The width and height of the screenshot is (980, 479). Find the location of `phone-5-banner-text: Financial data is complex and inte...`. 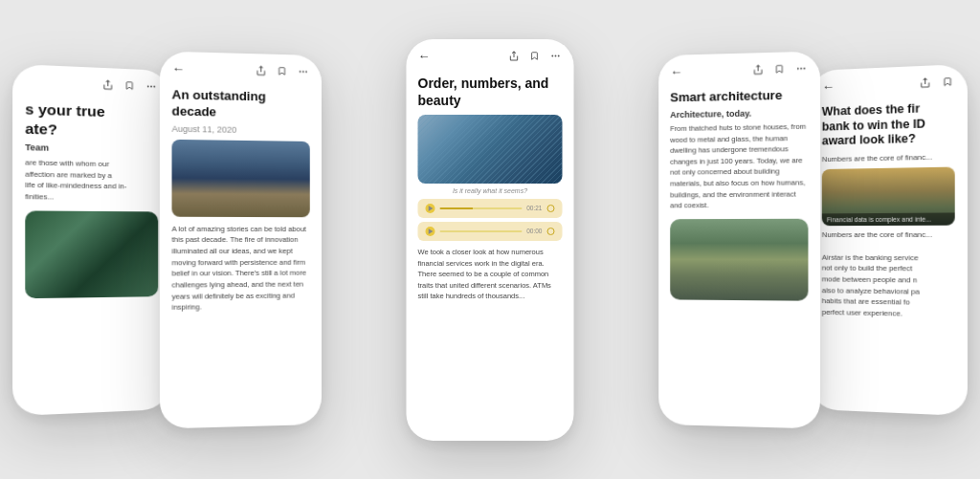

phone-5-banner-text: Financial data is complex and inte... is located at coordinates (888, 219).